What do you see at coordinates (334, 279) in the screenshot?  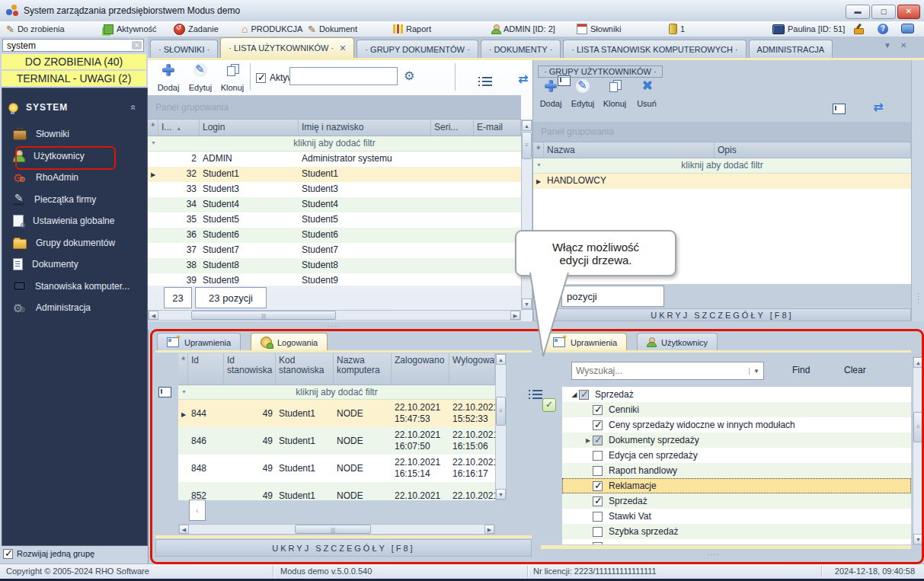 I see `users-row: 39Student9Student9` at bounding box center [334, 279].